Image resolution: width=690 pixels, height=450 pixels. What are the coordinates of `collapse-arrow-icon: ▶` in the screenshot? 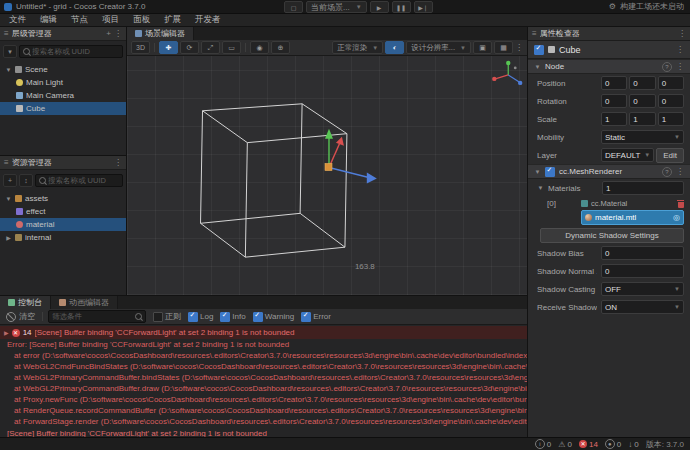 It's located at (8, 238).